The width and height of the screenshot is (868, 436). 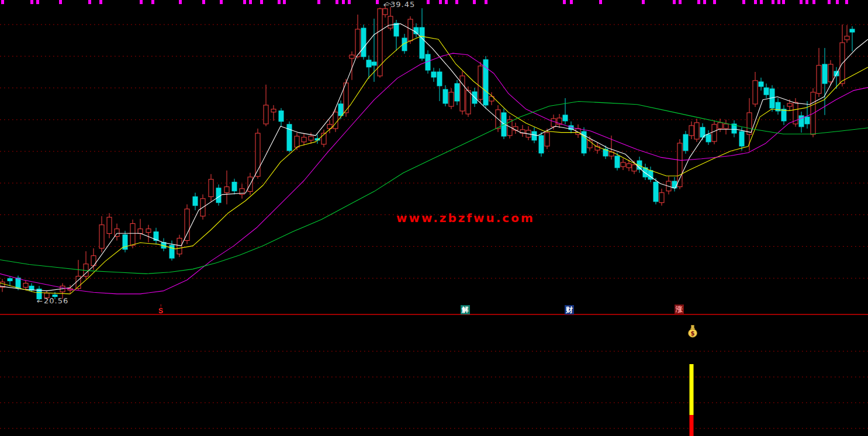 I want to click on low-price-label: ←20.56, so click(x=53, y=300).